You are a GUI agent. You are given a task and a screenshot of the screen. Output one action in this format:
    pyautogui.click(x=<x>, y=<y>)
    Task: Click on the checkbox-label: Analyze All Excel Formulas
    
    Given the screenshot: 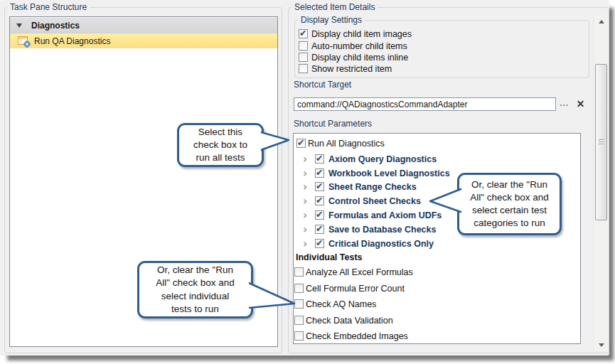 What is the action you would take?
    pyautogui.click(x=360, y=272)
    